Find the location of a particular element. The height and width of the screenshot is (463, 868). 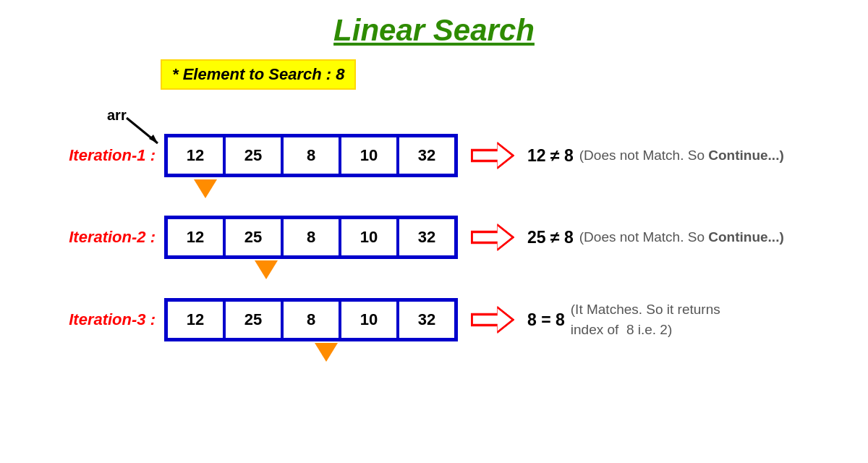

result-note-1: (Does not Match. So Continue...) is located at coordinates (681, 156).